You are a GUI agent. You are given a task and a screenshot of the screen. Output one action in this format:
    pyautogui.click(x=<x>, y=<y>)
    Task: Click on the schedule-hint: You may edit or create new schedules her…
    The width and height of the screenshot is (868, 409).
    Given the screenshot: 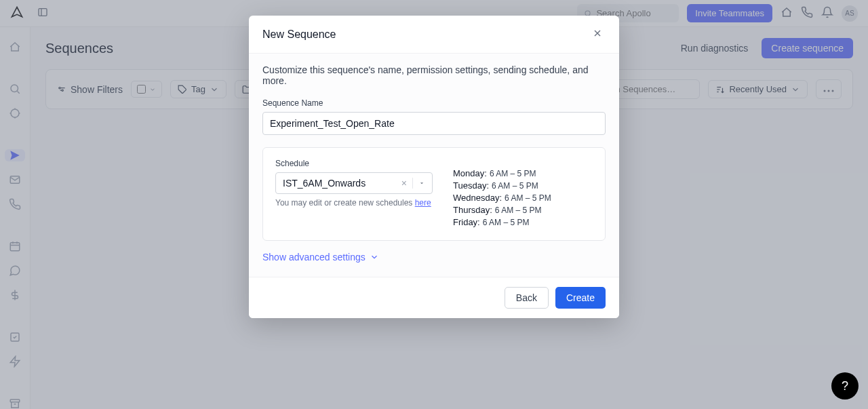 What is the action you would take?
    pyautogui.click(x=354, y=203)
    